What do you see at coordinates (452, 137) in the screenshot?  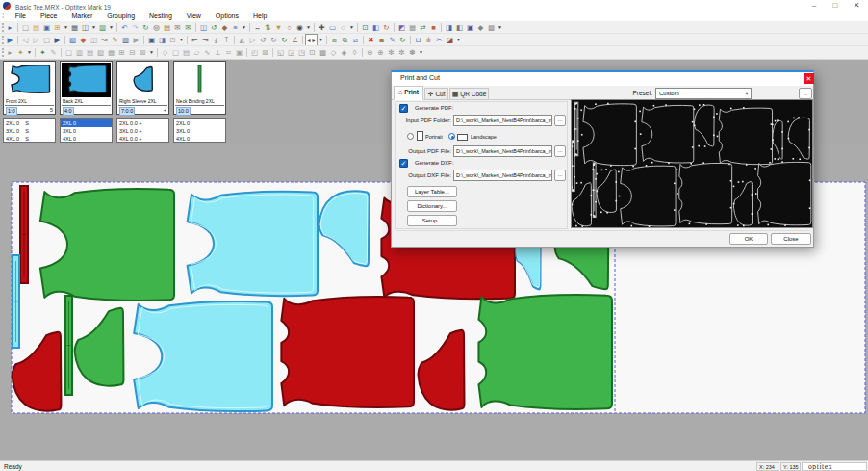 I see `landscape-radio` at bounding box center [452, 137].